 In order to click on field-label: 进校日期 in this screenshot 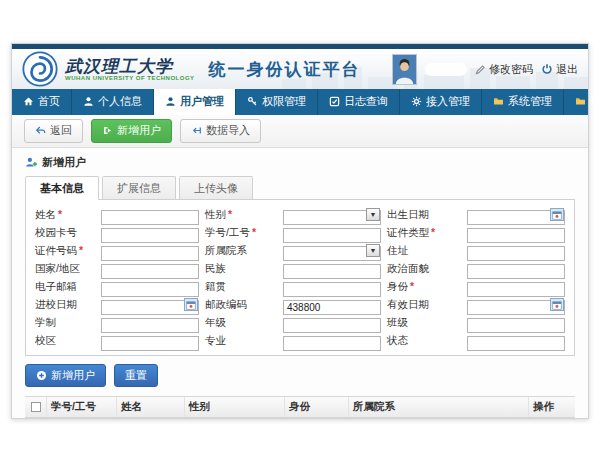, I will do `click(65, 305)`.